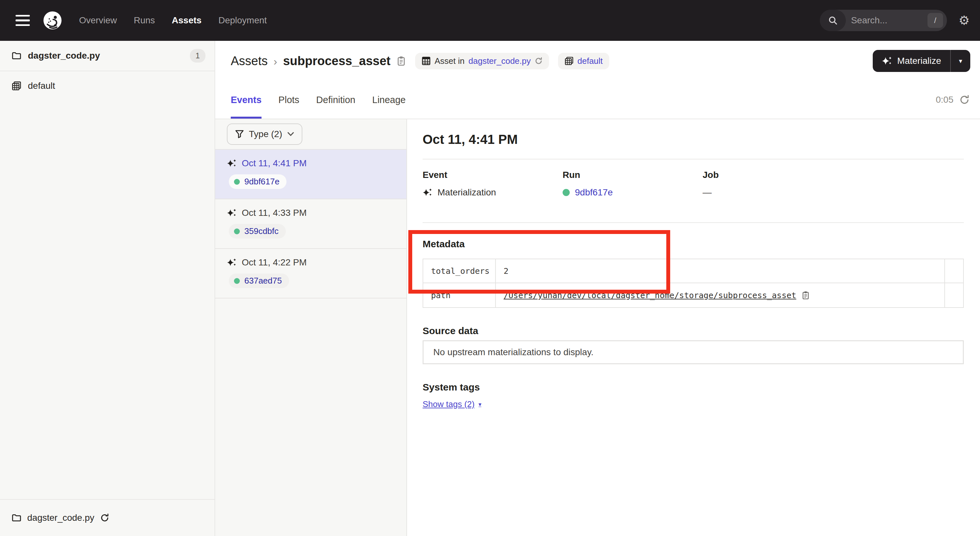  What do you see at coordinates (833, 21) in the screenshot?
I see `search-icon` at bounding box center [833, 21].